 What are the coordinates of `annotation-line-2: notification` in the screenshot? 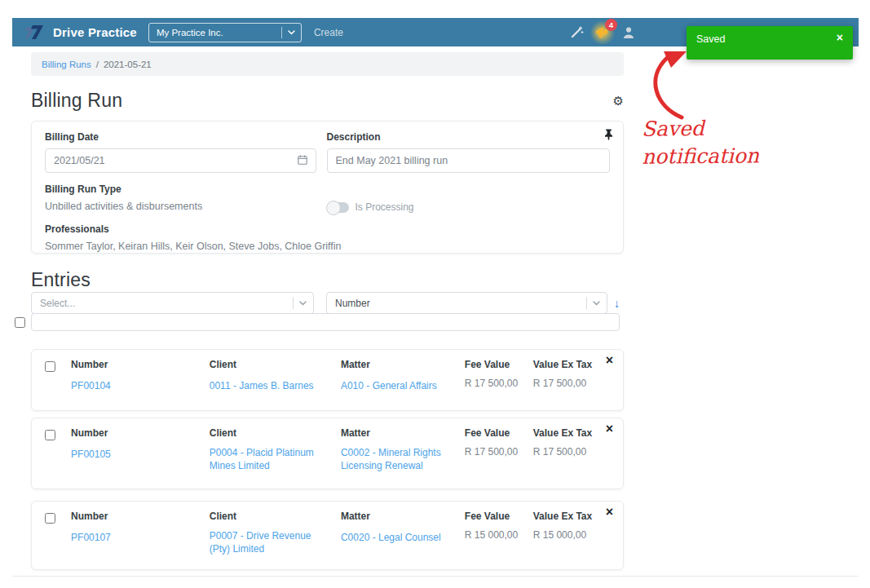 It's located at (700, 157).